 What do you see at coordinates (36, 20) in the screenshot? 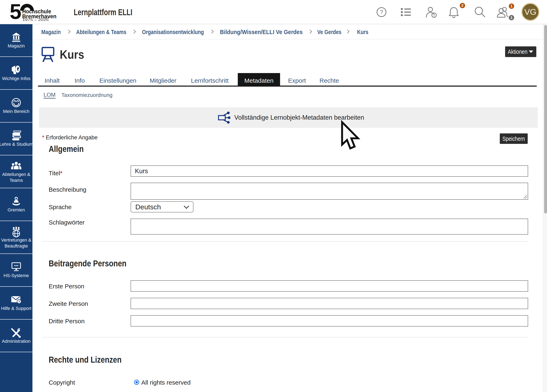
I see `svg-text: 1975 – 2025` at bounding box center [36, 20].